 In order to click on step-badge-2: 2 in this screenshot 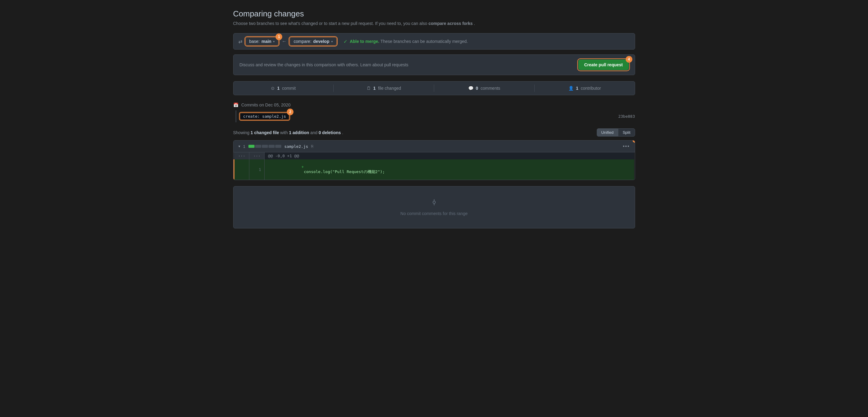, I will do `click(290, 112)`.